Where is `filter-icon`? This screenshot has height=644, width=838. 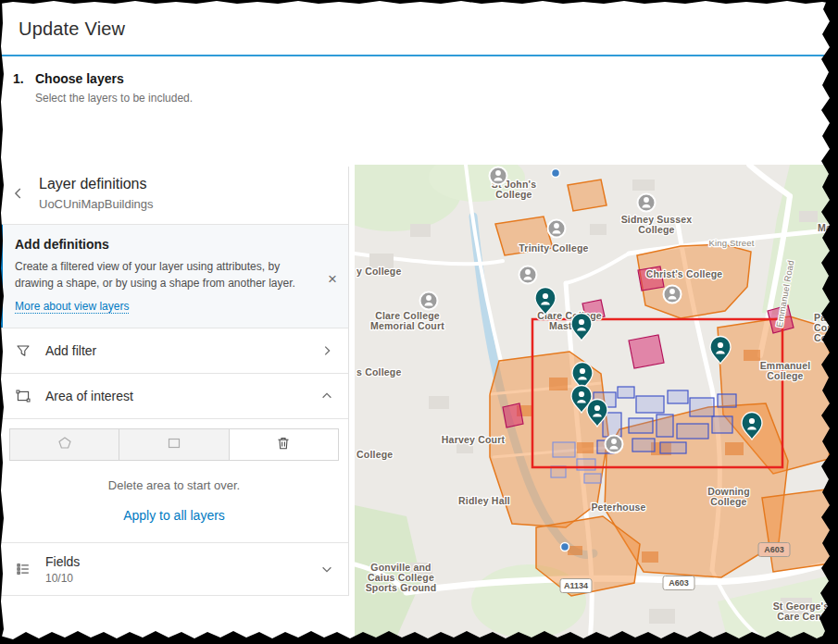
filter-icon is located at coordinates (23, 351).